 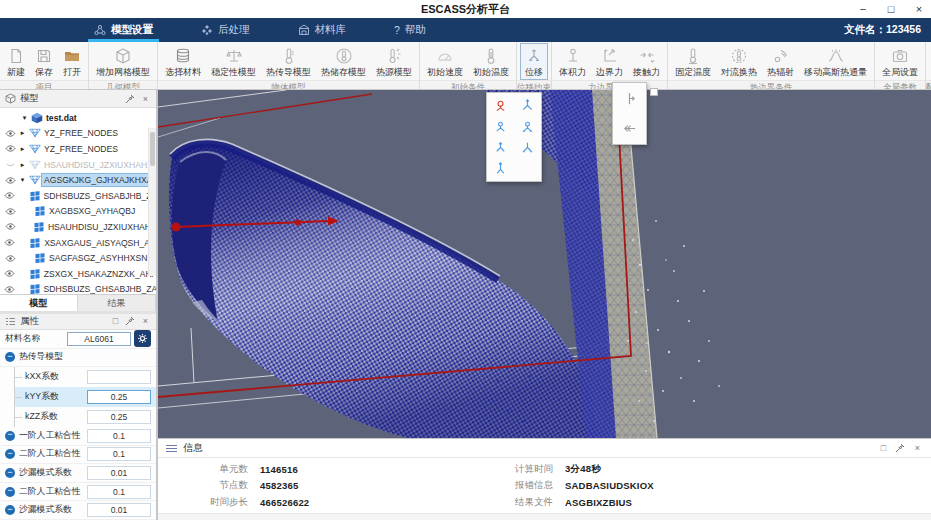 I want to click on contact-option-sliding, so click(x=630, y=128).